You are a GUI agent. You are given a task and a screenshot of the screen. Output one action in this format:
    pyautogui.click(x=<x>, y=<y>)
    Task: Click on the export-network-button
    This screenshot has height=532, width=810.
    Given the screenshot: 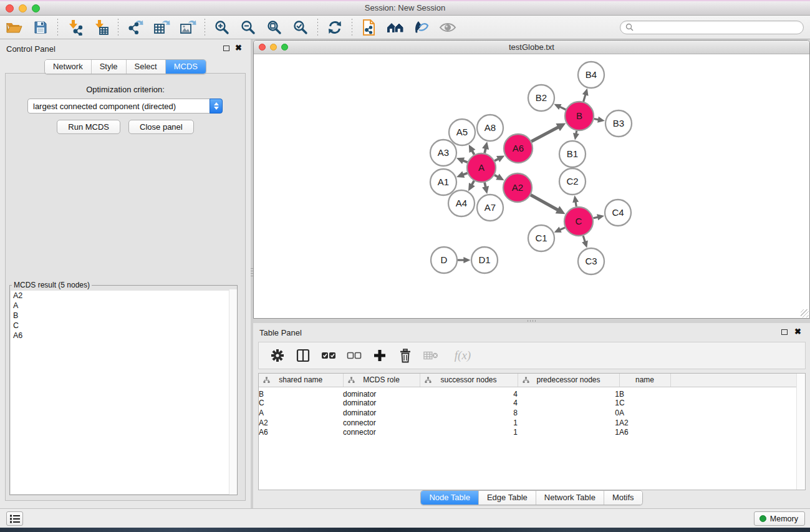 What is the action you would take?
    pyautogui.click(x=135, y=27)
    